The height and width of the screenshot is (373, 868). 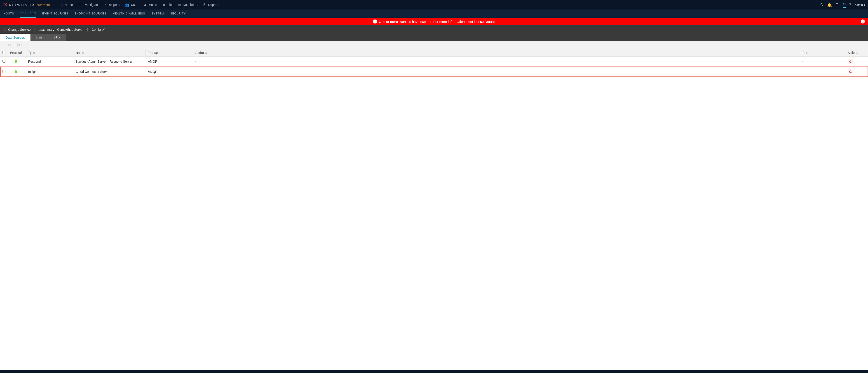 What do you see at coordinates (26, 5) in the screenshot?
I see `brand-logo-area: NETWITNESSPlatform` at bounding box center [26, 5].